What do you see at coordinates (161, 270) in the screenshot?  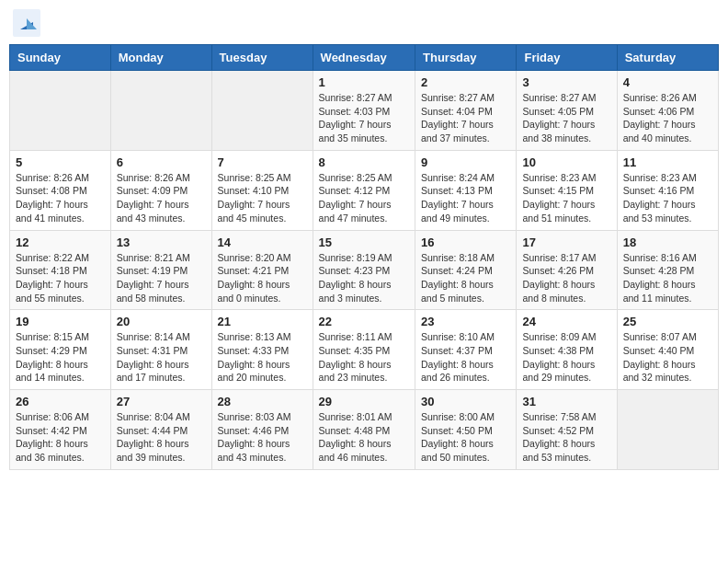 I see `calendar-cell: 13Sunrise: 8:21 AMSunset: 4:19 PMDayligh…` at bounding box center [161, 270].